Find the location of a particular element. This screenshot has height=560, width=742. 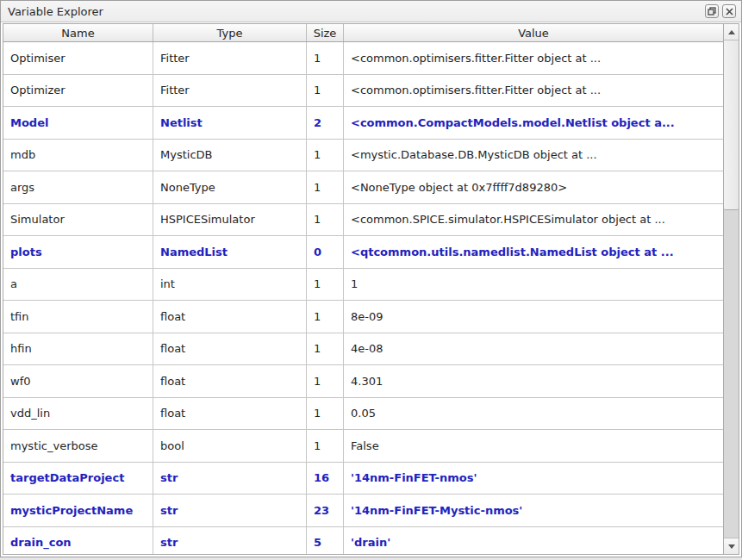

cell-value: 1 is located at coordinates (533, 284).